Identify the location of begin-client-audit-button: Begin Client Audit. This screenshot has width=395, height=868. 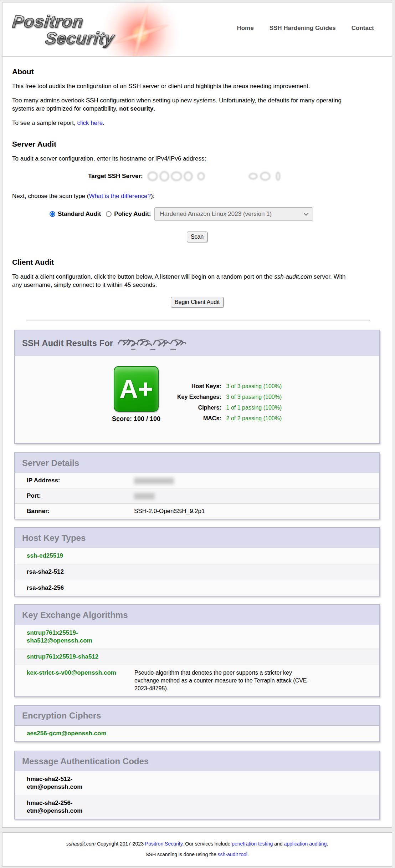
(197, 302).